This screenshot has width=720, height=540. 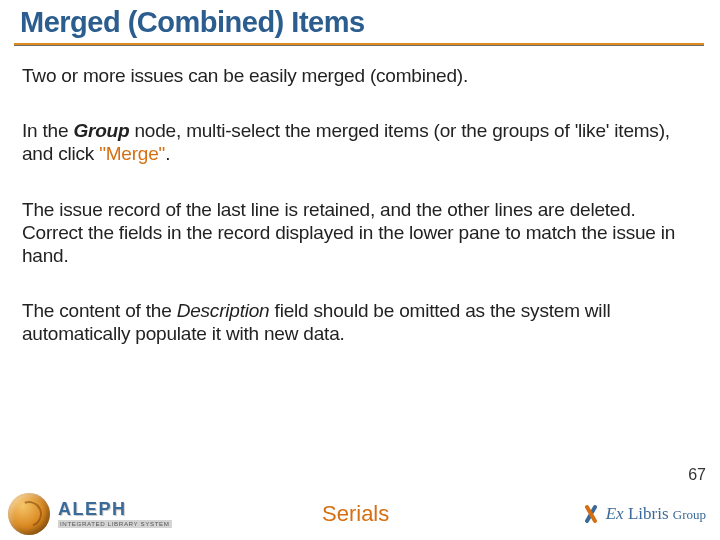 I want to click on group-word: Group, so click(x=101, y=130).